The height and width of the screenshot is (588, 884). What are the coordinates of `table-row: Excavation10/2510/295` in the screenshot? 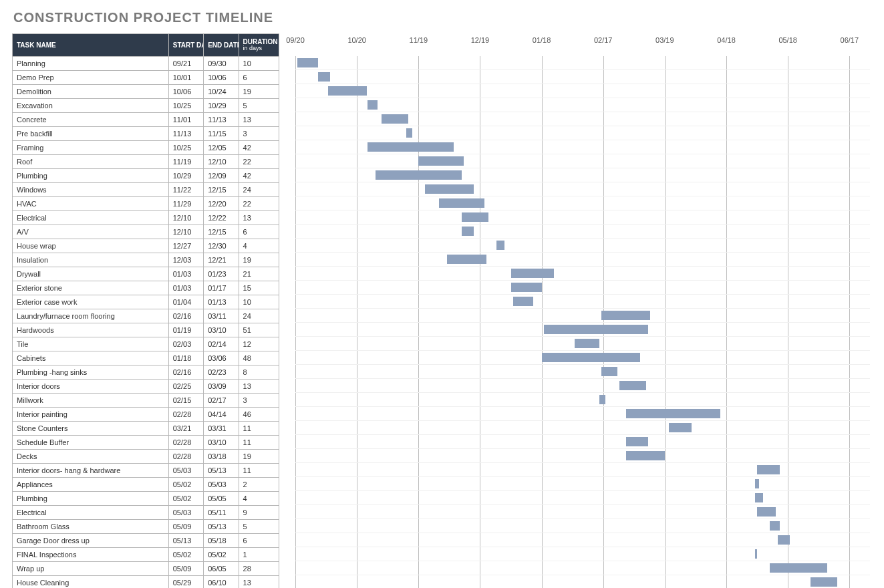 It's located at (146, 106).